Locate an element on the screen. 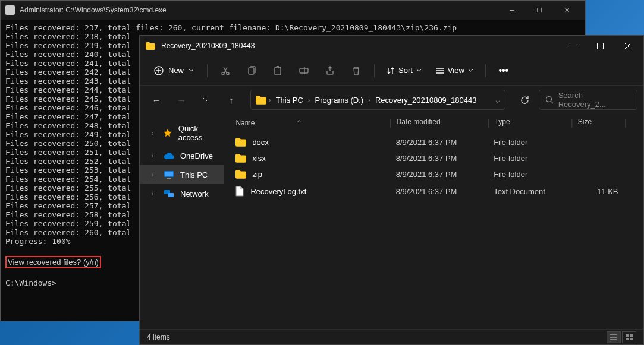  view-large-button is located at coordinates (629, 337).